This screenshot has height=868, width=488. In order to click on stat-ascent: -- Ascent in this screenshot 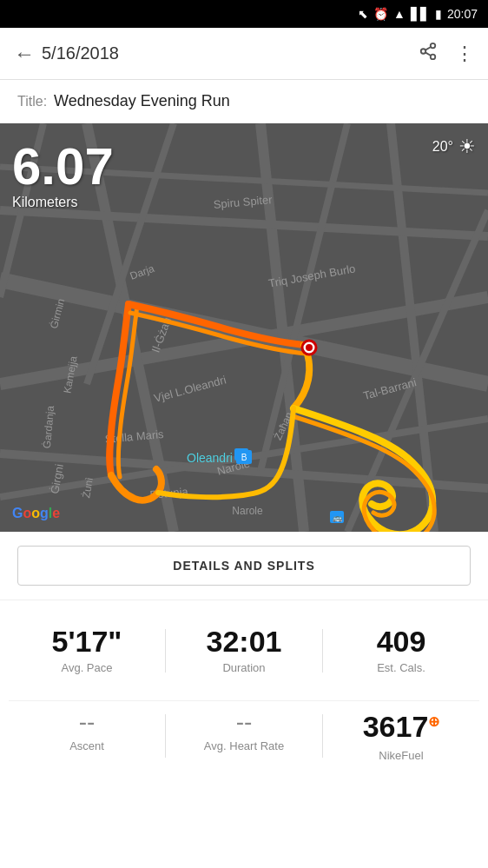, I will do `click(87, 732)`.